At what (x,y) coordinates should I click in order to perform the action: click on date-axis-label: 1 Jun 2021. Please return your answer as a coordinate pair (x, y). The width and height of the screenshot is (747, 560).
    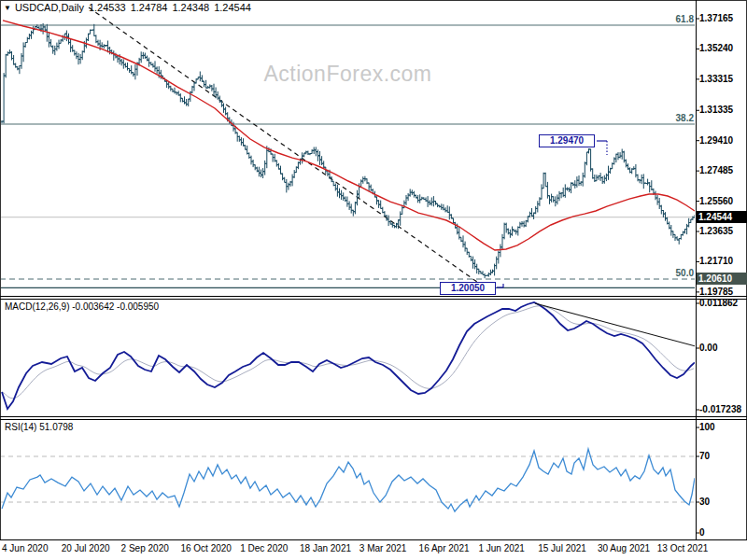
    Looking at the image, I should click on (501, 549).